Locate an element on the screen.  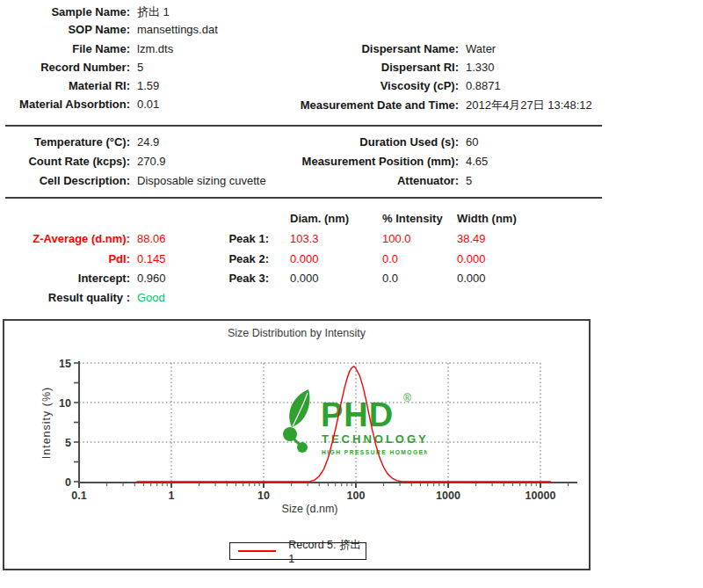
svg-text: 1 is located at coordinates (172, 496).